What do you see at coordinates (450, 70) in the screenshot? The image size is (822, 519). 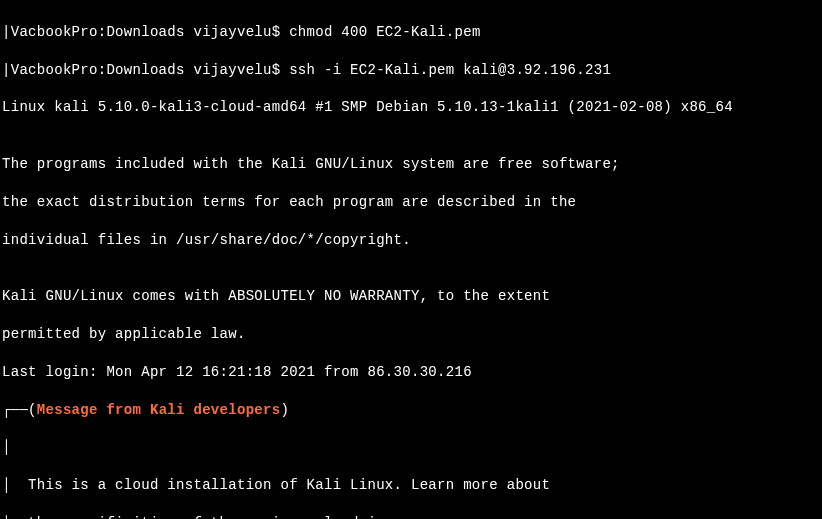 I see `cmd-ssh: ssh -i EC2-Kali.pem kali@3.92.196.231` at bounding box center [450, 70].